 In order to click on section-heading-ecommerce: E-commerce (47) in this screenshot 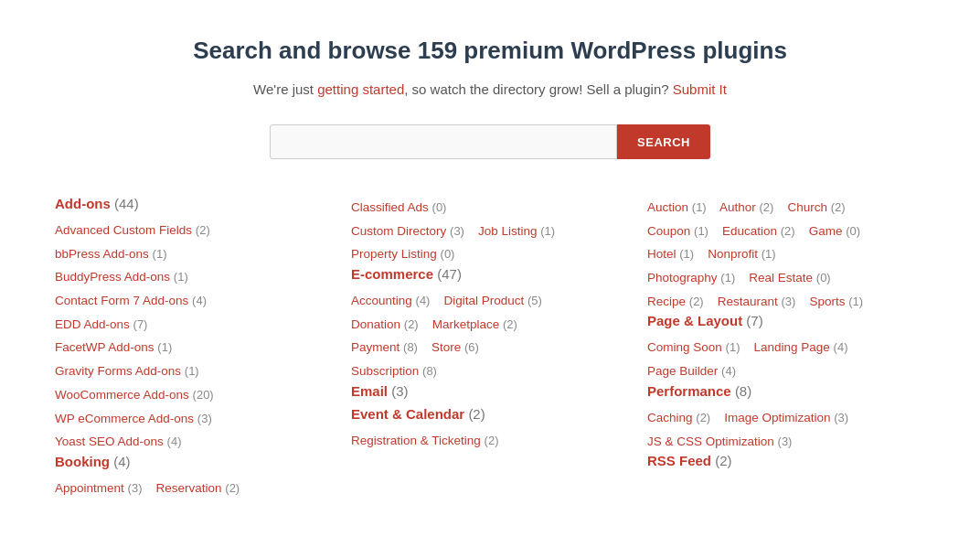, I will do `click(490, 274)`.